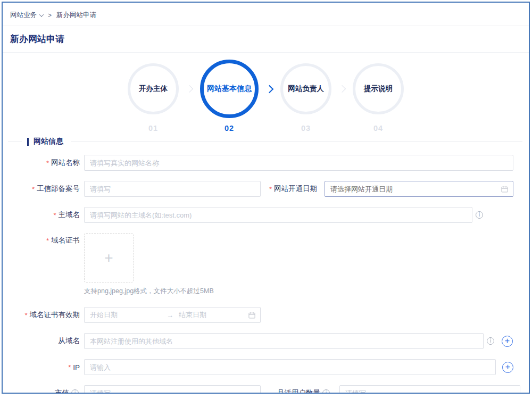 Image resolution: width=532 pixels, height=399 pixels. I want to click on cert-validity-range-picker: 开始日期 → 结束日期, so click(172, 315).